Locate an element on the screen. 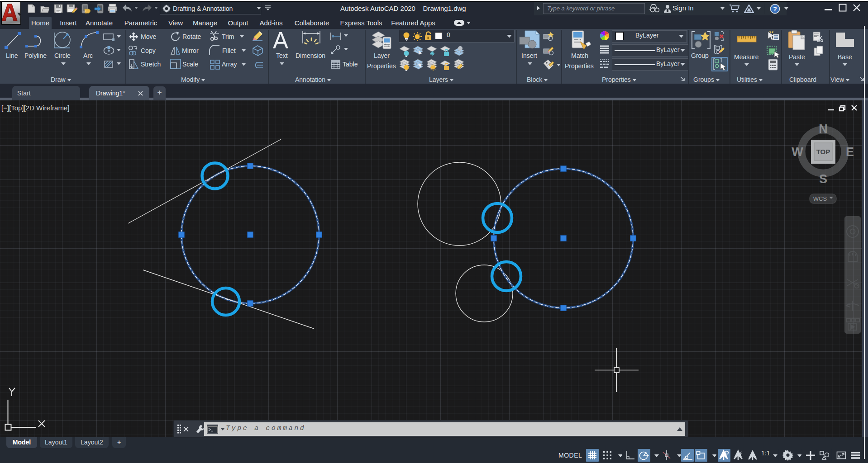  svg-text: S is located at coordinates (823, 179).